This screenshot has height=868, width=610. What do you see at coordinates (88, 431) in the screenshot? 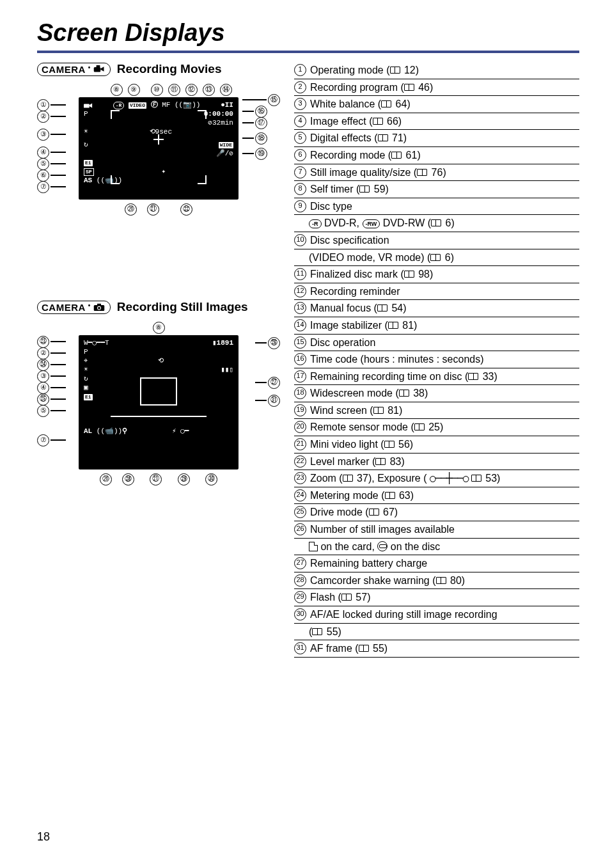
I see `osd-al: AL` at bounding box center [88, 431].